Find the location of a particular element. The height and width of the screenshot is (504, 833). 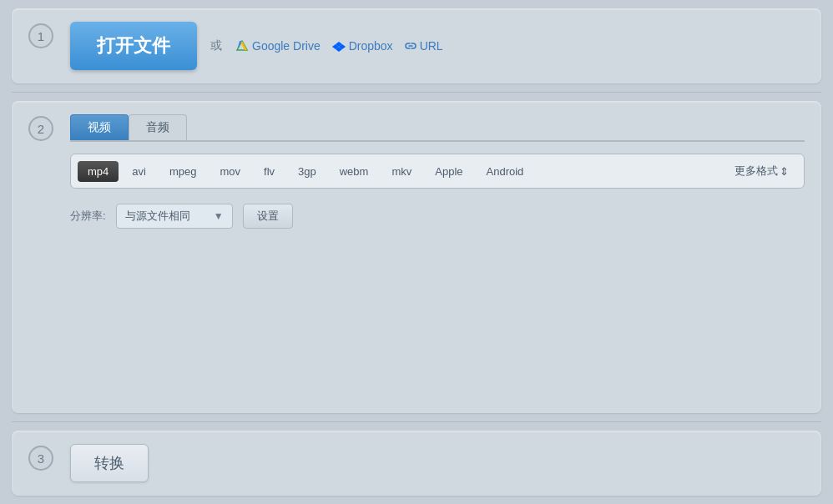

format-mov: mov is located at coordinates (230, 172).